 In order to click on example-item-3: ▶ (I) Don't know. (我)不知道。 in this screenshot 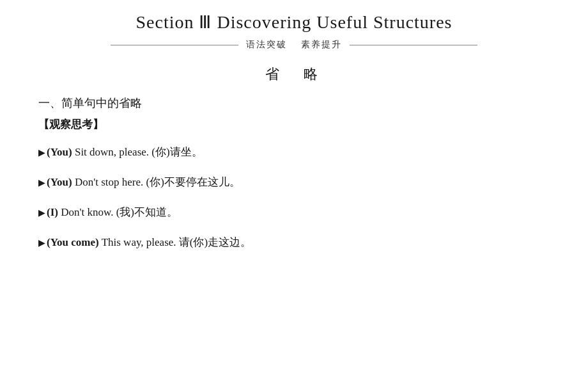, I will do `click(294, 212)`.